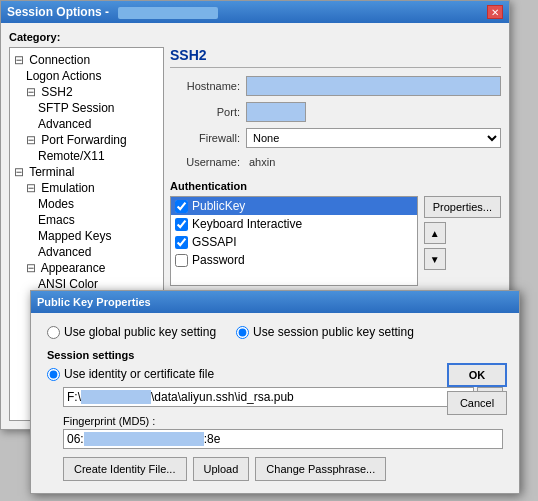 The image size is (538, 501). What do you see at coordinates (336, 112) in the screenshot?
I see `port-row: Port:` at bounding box center [336, 112].